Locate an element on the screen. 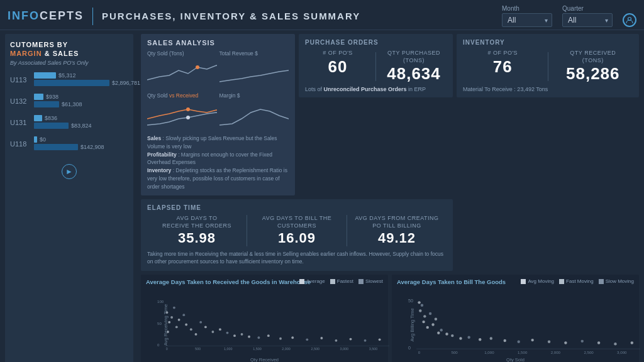  legend-fast-moving: Fast Moving is located at coordinates (576, 282).